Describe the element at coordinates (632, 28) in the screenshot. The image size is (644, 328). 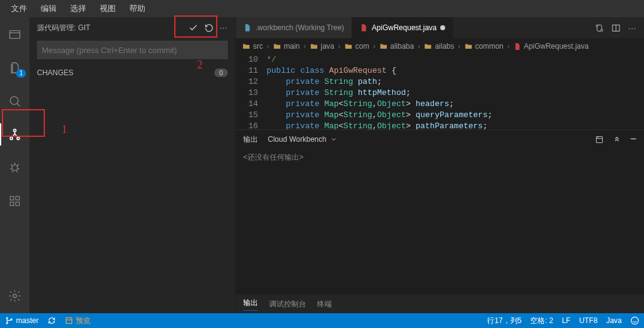
I see `tab-more-icon: ···` at that location.